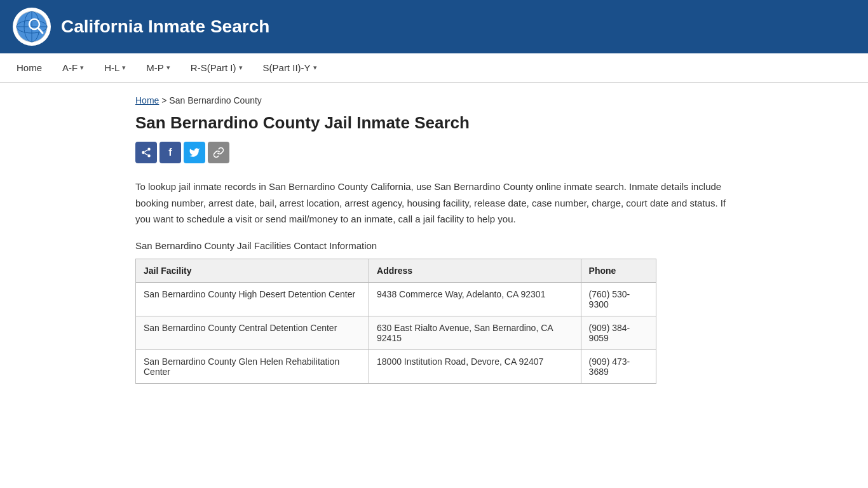 Image resolution: width=868 pixels, height=488 pixels. I want to click on nav-af-arrow: ▾, so click(82, 67).